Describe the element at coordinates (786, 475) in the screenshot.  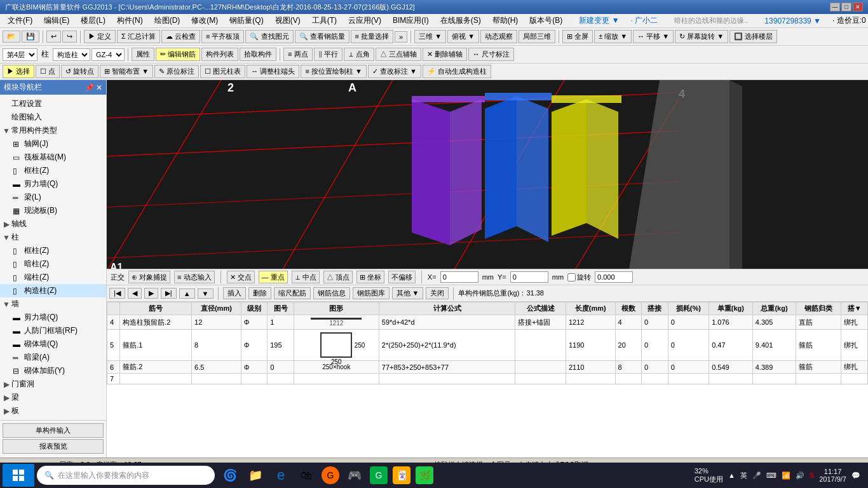
I see `tray-network: 📶` at that location.